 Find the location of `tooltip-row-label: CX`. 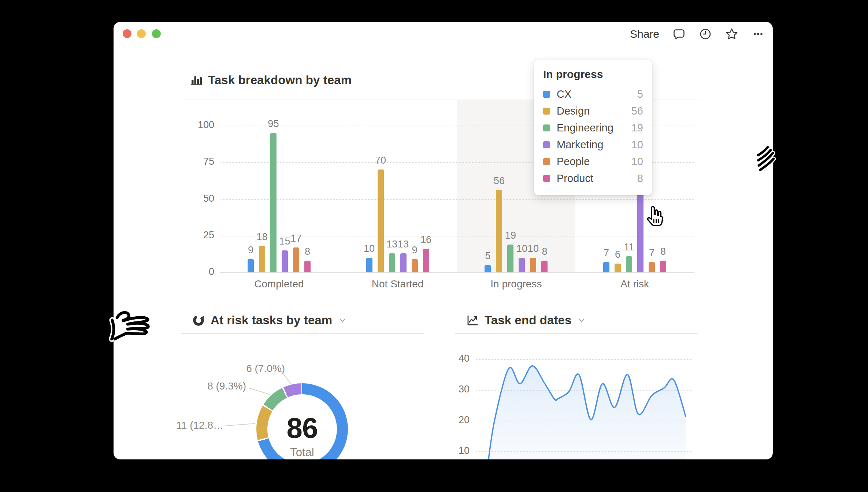

tooltip-row-label: CX is located at coordinates (597, 94).